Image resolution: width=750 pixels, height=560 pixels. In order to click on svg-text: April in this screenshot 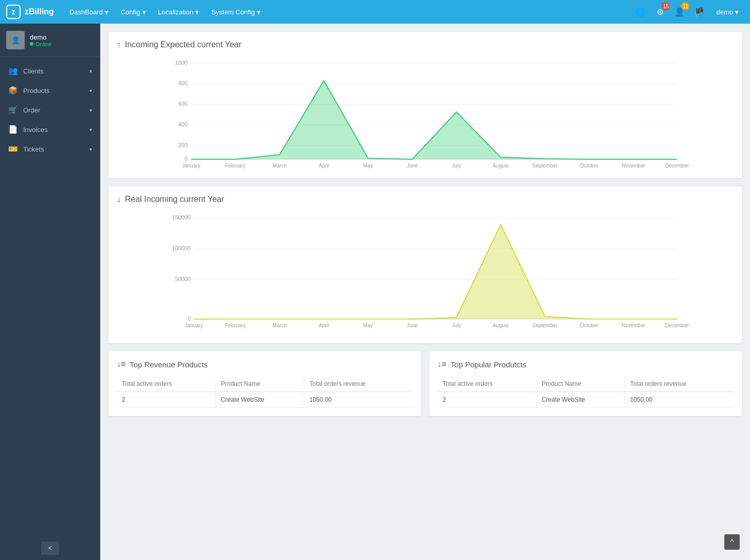, I will do `click(324, 326)`.